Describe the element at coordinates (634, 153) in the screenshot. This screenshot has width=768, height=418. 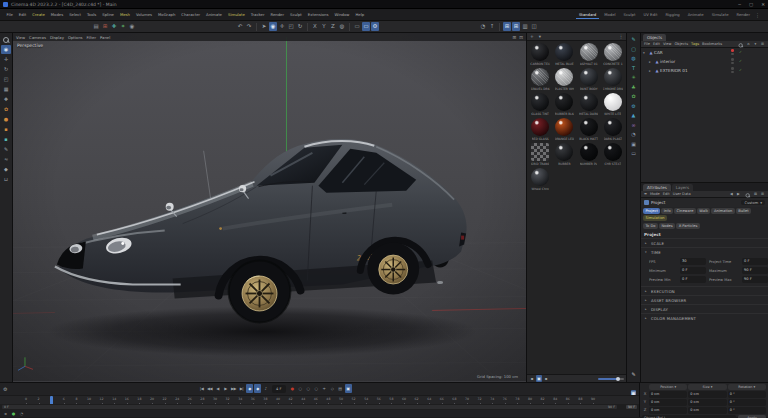
I see `display-icon: ▭` at that location.